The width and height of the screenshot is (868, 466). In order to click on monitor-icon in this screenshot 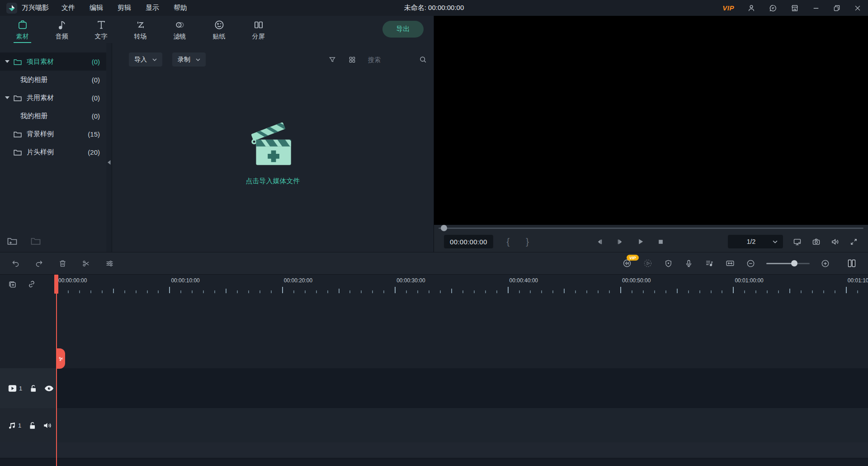, I will do `click(797, 242)`.